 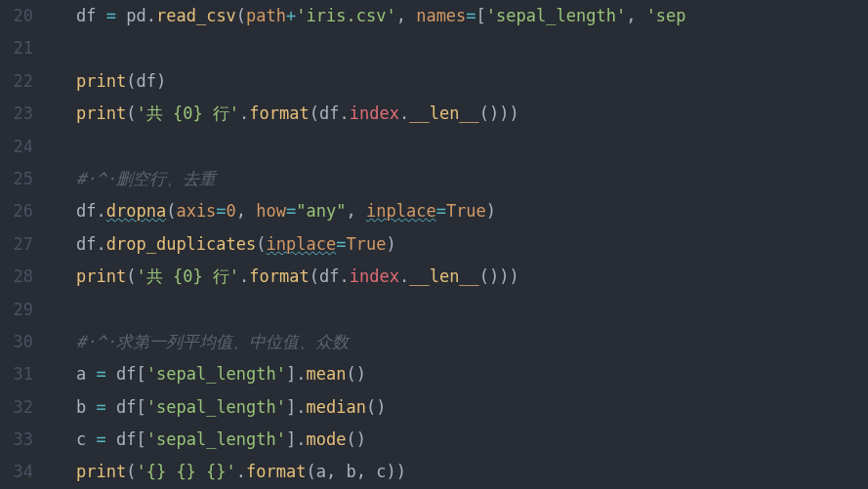 What do you see at coordinates (17, 375) in the screenshot?
I see `line-number: 31` at bounding box center [17, 375].